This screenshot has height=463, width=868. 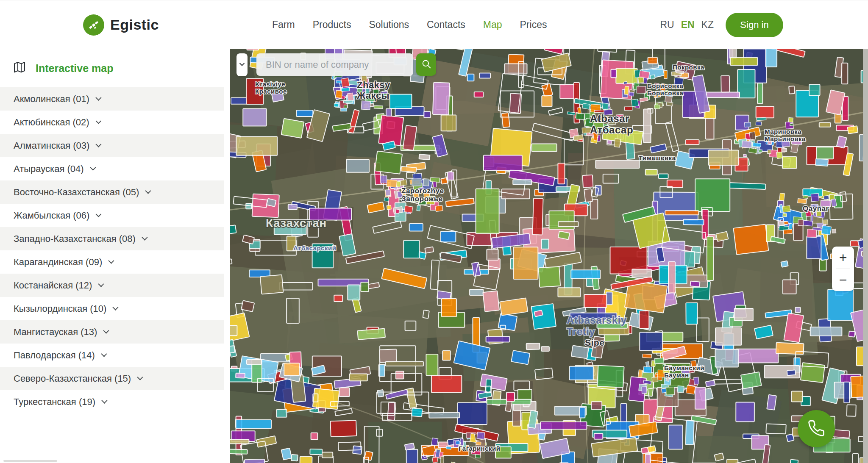 What do you see at coordinates (112, 169) in the screenshot?
I see `region-item: Атырауская (04)` at bounding box center [112, 169].